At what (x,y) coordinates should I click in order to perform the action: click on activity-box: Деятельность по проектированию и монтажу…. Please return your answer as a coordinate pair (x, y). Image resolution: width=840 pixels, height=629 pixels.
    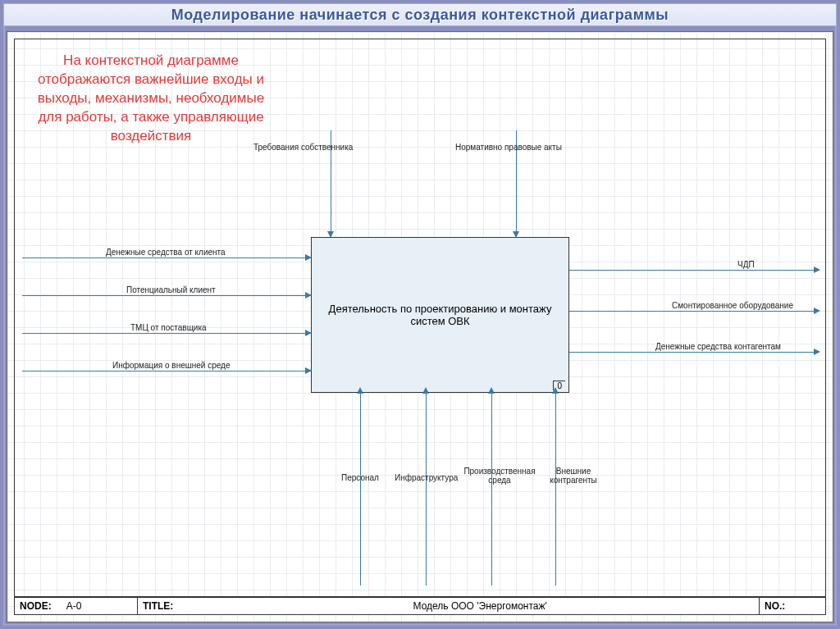
    Looking at the image, I should click on (440, 315).